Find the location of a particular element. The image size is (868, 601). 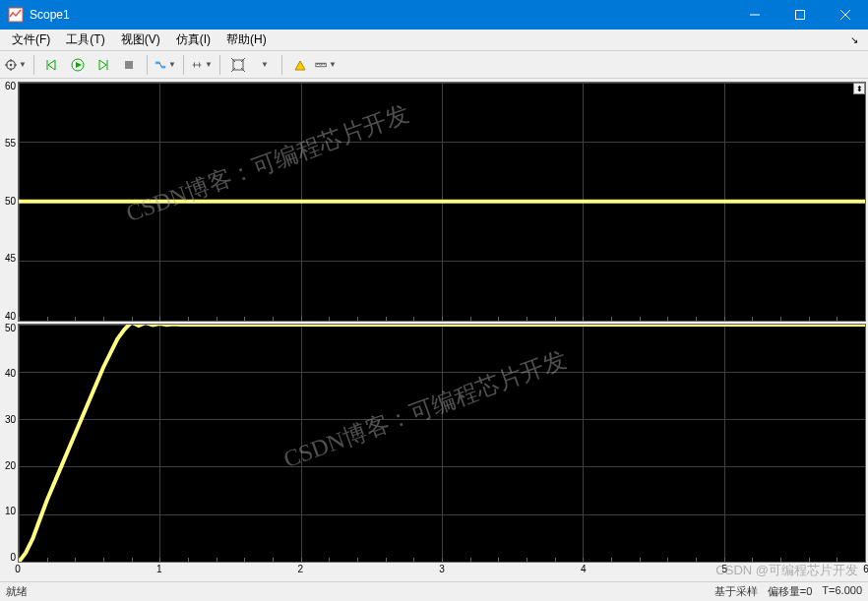

cursor-button: ▼ is located at coordinates (202, 65).